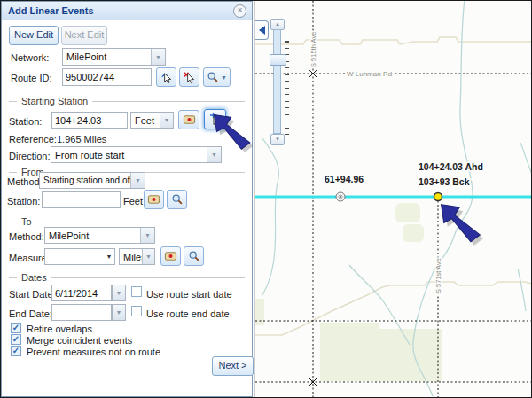 The width and height of the screenshot is (532, 398). Describe the element at coordinates (177, 199) in the screenshot. I see `from-station-search-button` at that location.